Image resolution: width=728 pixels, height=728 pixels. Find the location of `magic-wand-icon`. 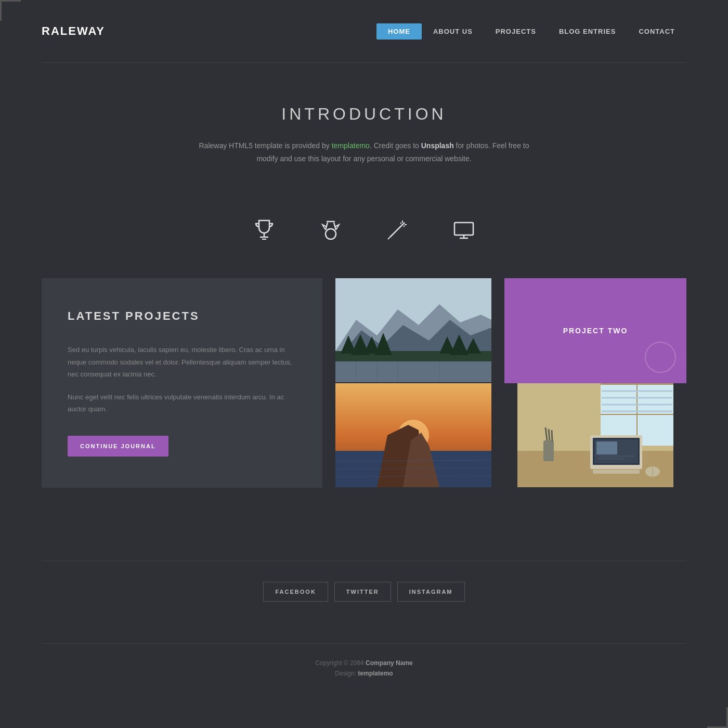

magic-wand-icon is located at coordinates (397, 232).